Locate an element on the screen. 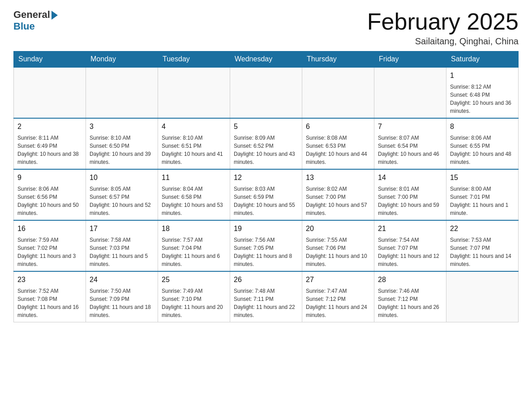  calendar-cell: 28Sunrise: 7:46 AMSunset: 7:12 PMDayligh… is located at coordinates (410, 297).